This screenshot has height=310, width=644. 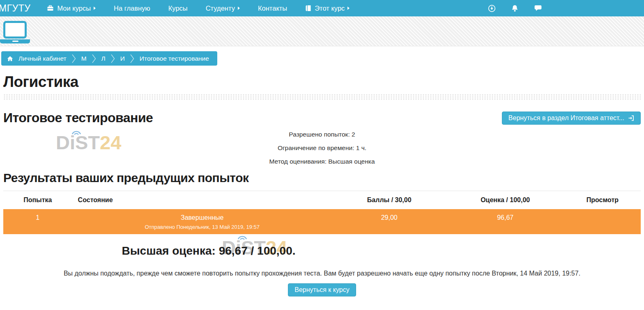 What do you see at coordinates (322, 212) in the screenshot?
I see `attempts-table: Попытка Состояние Баллы / 30,00 Оценка /…` at bounding box center [322, 212].